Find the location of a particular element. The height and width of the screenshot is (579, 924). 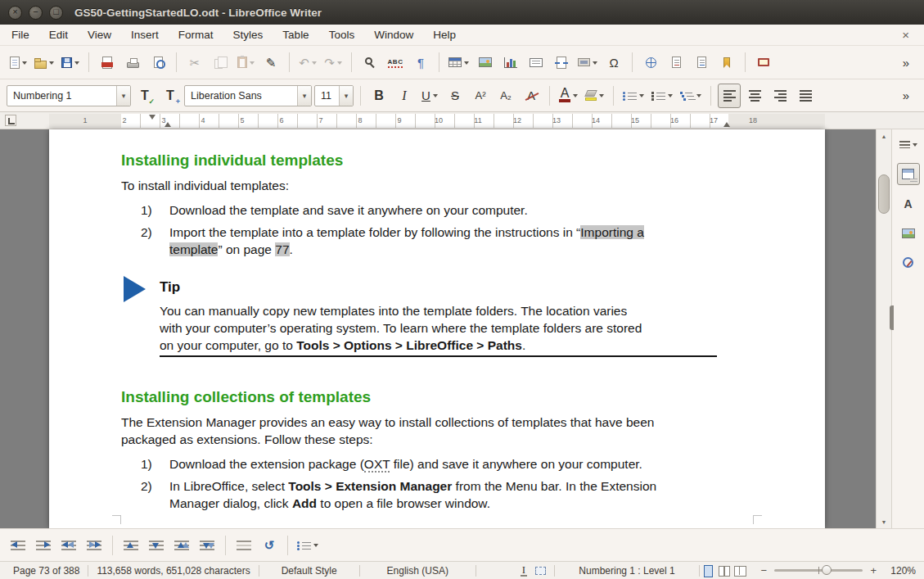

zoom-out-button: − is located at coordinates (764, 570).